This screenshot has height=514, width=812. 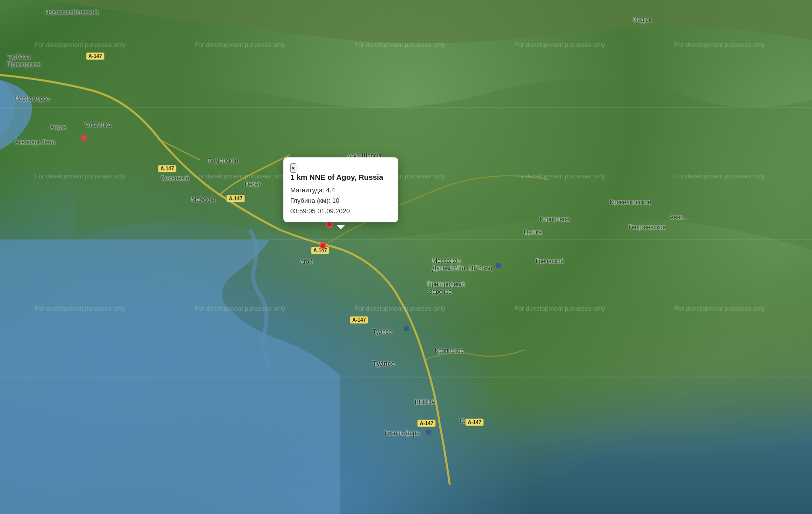 I want to click on popup-magnitude: Магнитуда: 4.4, so click(x=341, y=191).